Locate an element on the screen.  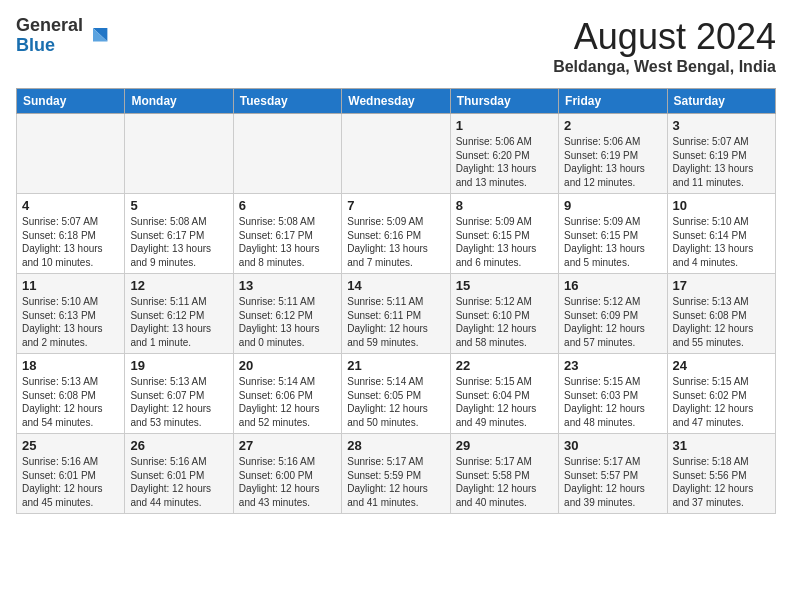
day-number: 5 is located at coordinates (178, 206).